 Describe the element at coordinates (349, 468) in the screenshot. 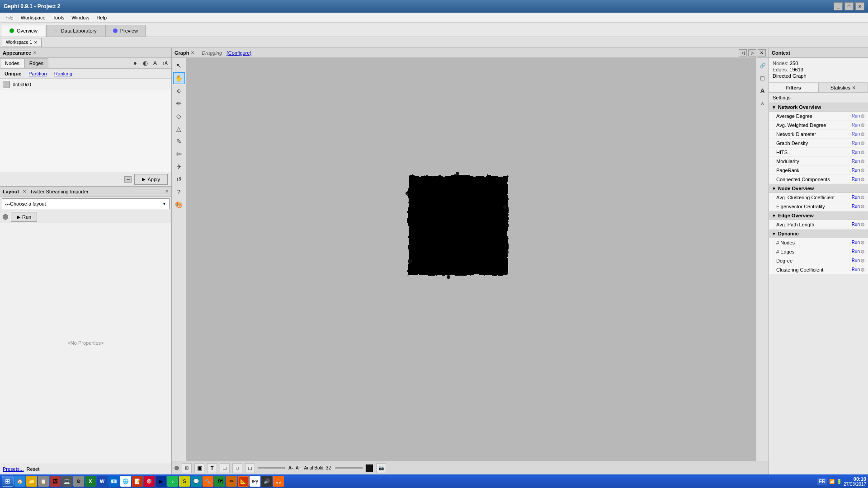

I see `font-size-slider` at that location.